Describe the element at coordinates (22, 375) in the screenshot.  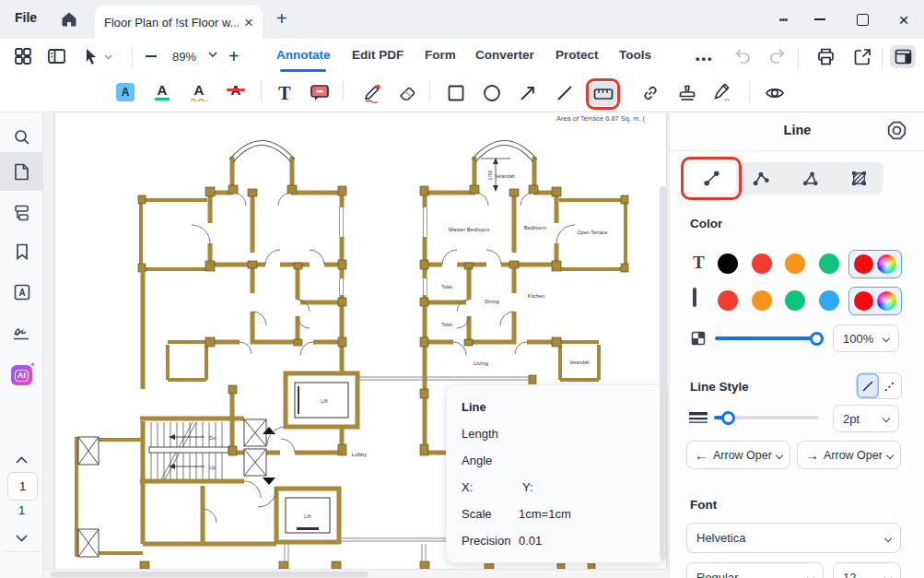
I see `sidebar-item-ai-assistant: AI✦` at that location.